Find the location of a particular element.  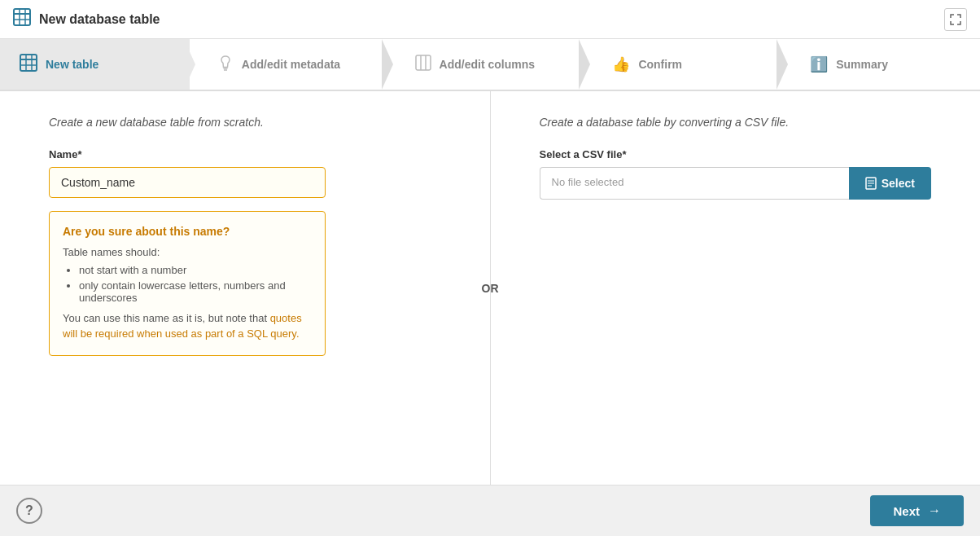

name-label: Name* is located at coordinates (245, 155).